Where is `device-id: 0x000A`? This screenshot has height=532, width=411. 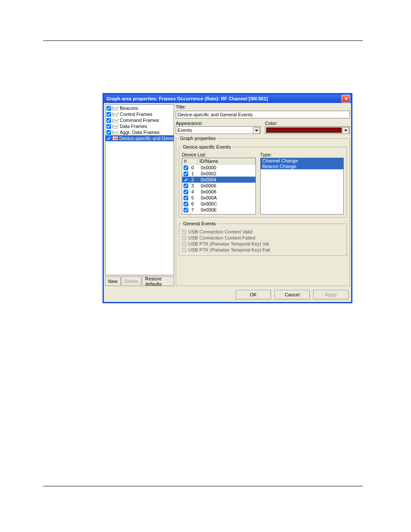
device-id: 0x000A is located at coordinates (227, 198).